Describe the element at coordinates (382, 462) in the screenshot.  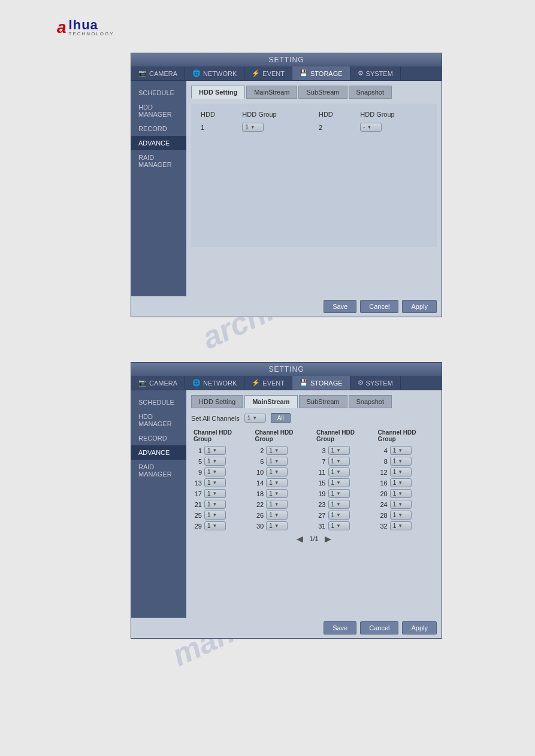
I see `channel-num-8: 8` at that location.